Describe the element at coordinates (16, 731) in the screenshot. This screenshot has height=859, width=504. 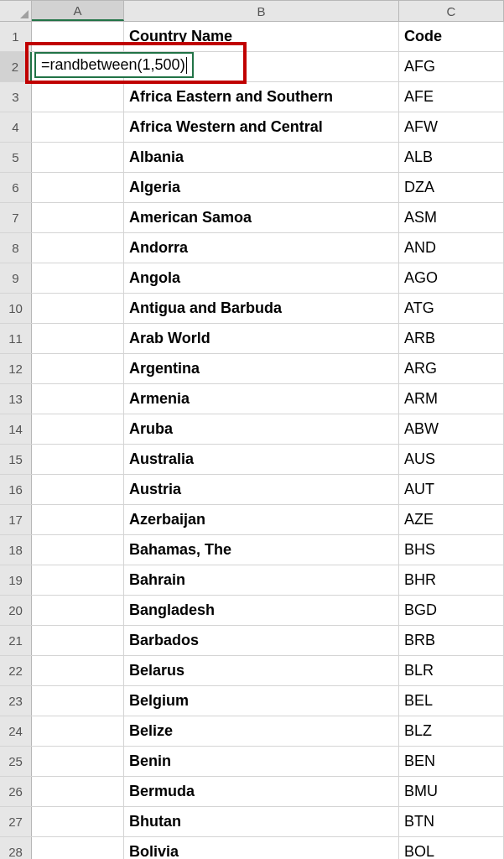
I see `row-header-24: 24` at that location.